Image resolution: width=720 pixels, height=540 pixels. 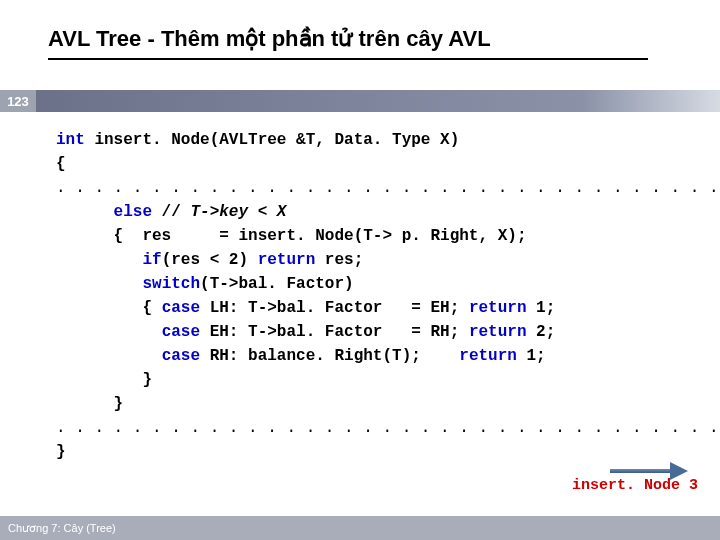 What do you see at coordinates (70, 140) in the screenshot?
I see `kw-int: int` at bounding box center [70, 140].